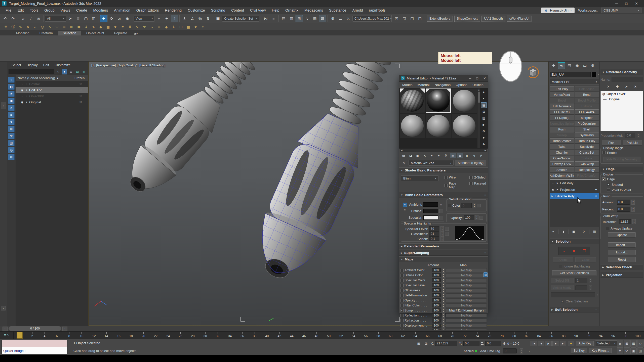  I want to click on modifier-button-pathdeform-wsm: PathDeform (WSM, so click(562, 175).